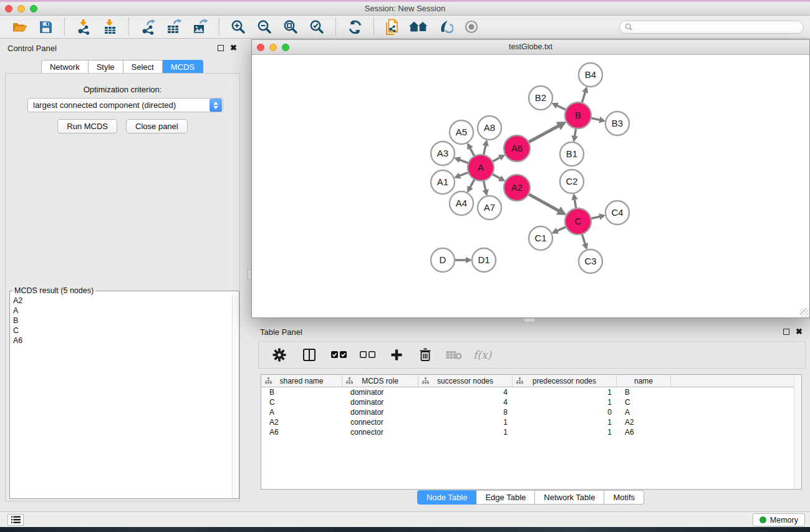  I want to click on show-graphics-details-button, so click(445, 27).